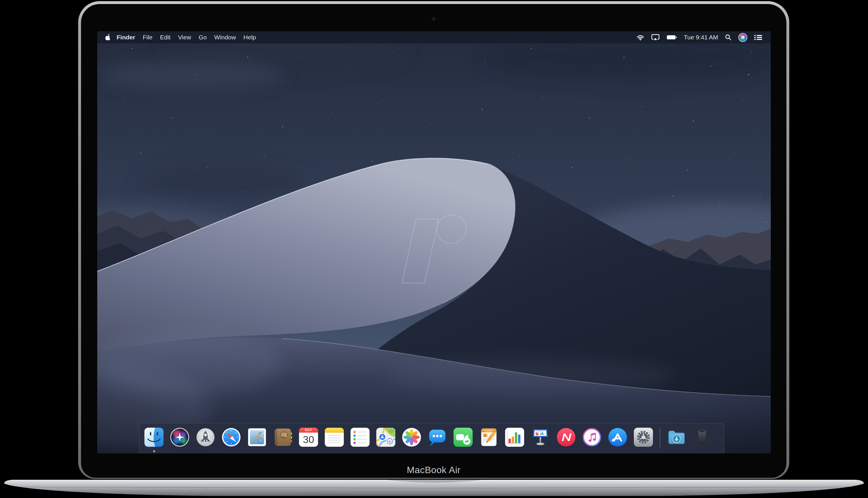 The height and width of the screenshot is (498, 868). I want to click on dock-photos, so click(411, 437).